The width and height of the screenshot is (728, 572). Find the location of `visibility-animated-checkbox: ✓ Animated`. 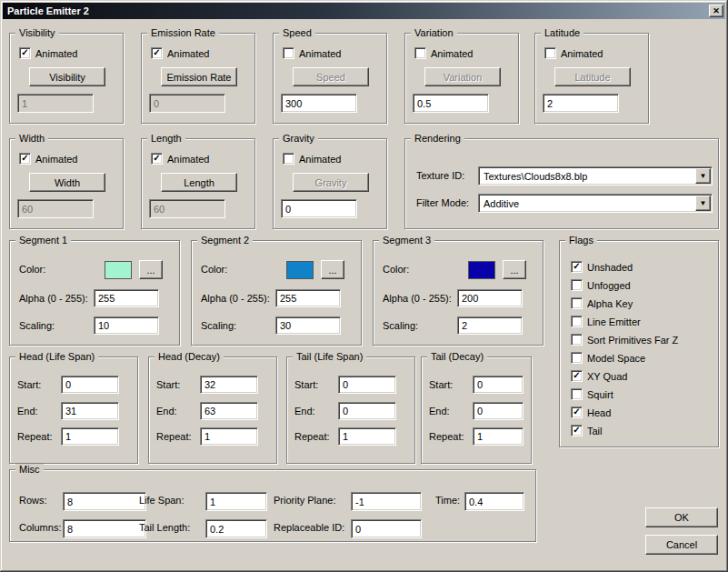

visibility-animated-checkbox: ✓ Animated is located at coordinates (48, 53).